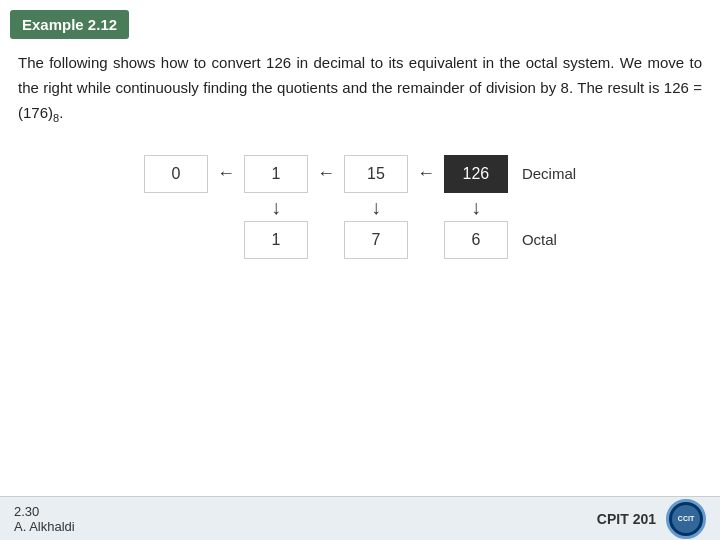 The image size is (720, 540). What do you see at coordinates (276, 207) in the screenshot?
I see `down-arrow-1: ↓` at bounding box center [276, 207].